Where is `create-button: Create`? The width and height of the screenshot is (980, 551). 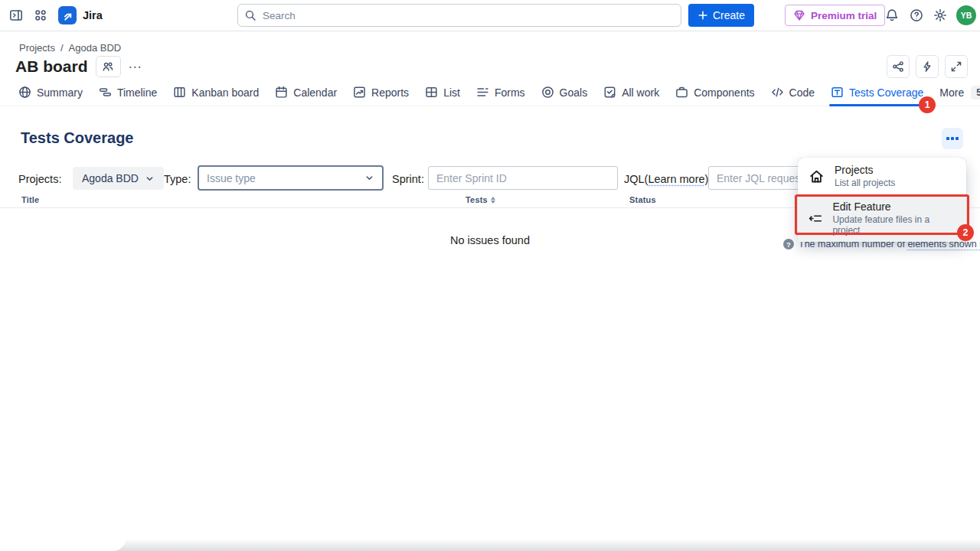
create-button: Create is located at coordinates (721, 15).